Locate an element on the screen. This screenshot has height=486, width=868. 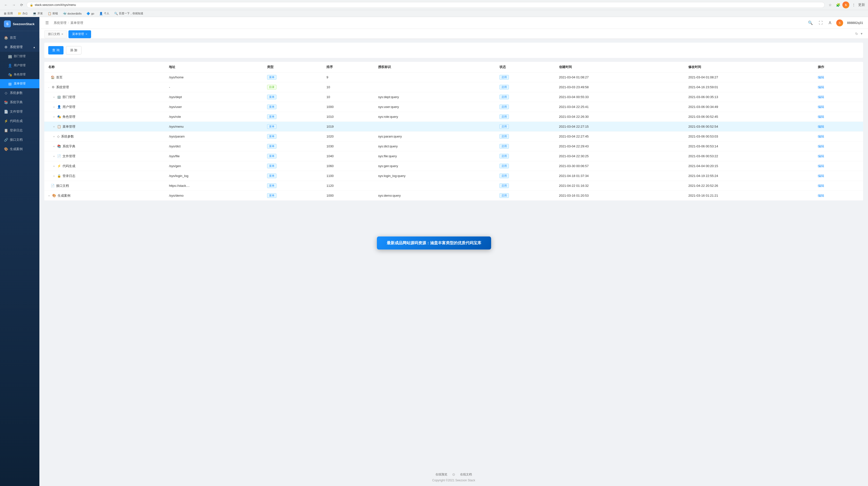
col-created: 创建时间 is located at coordinates (620, 67).